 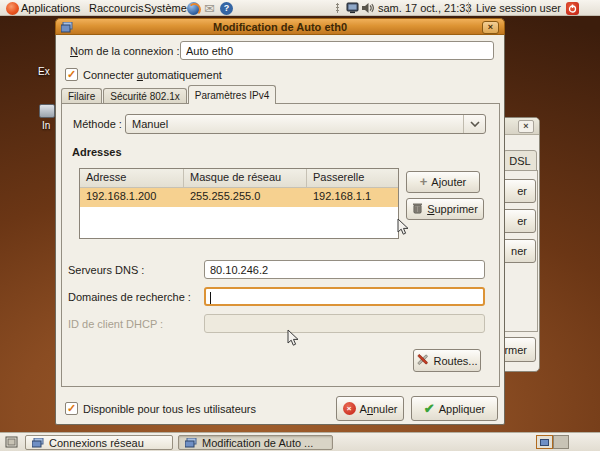 I want to click on plus-icon: +, so click(x=424, y=182).